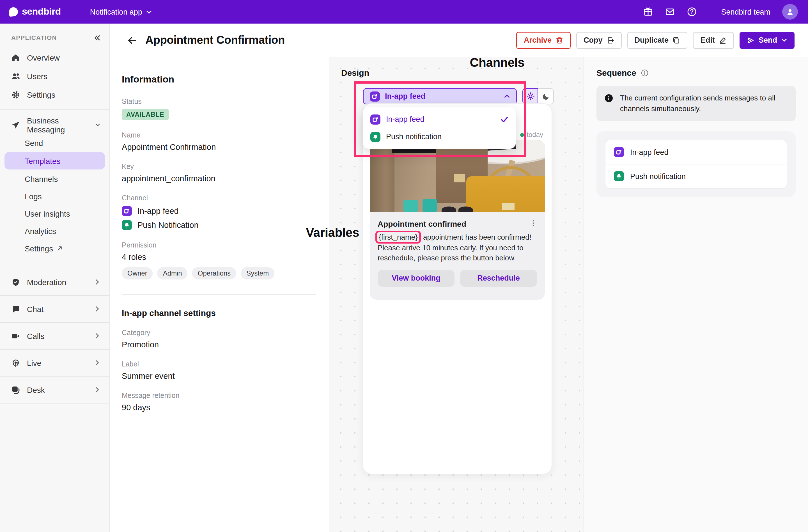 This screenshot has width=808, height=532. Describe the element at coordinates (599, 40) in the screenshot. I see `copy-button: Copy` at that location.